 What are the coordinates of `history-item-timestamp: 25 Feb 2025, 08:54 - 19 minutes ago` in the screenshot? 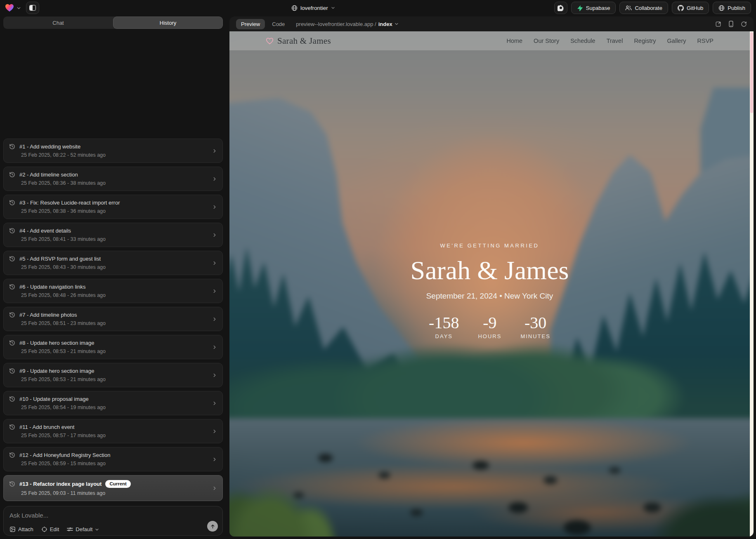 It's located at (115, 407).